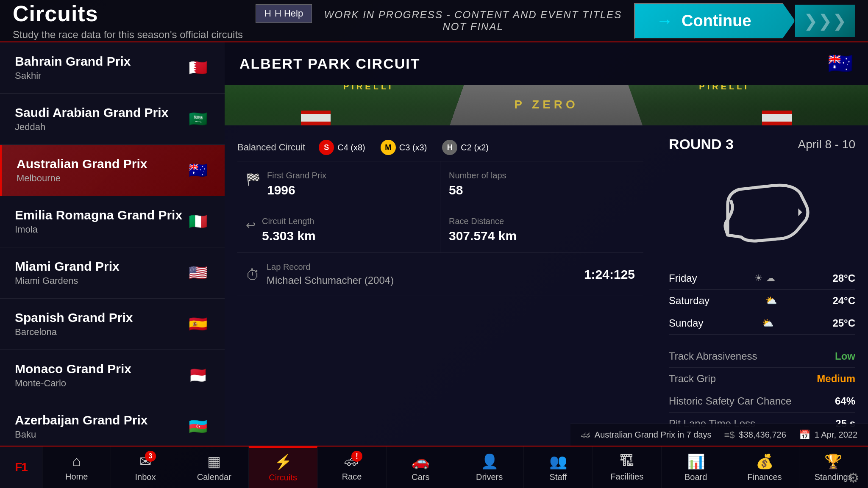  Describe the element at coordinates (283, 467) in the screenshot. I see `nav-circuits: ⚡ Circuits` at that location.